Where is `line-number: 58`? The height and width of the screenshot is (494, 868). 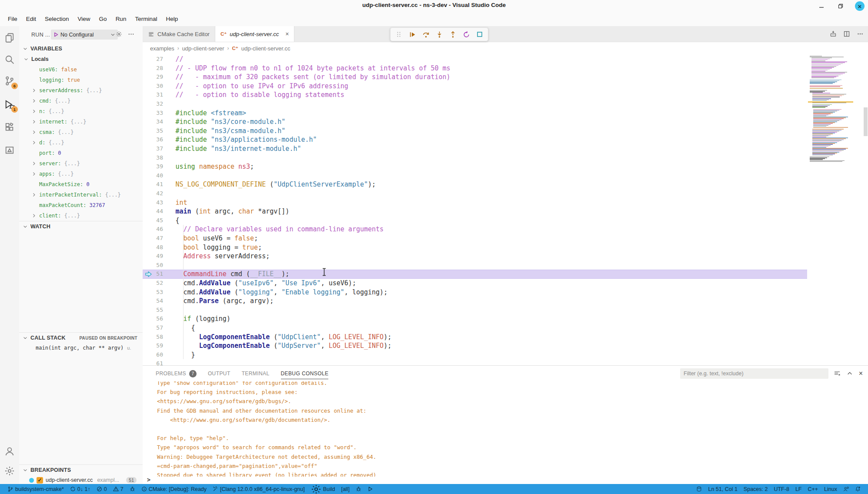
line-number: 58 is located at coordinates (153, 337).